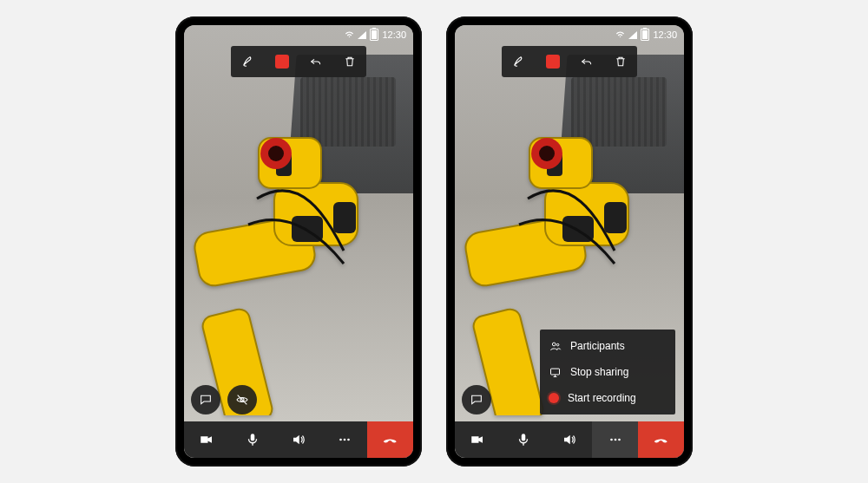 The height and width of the screenshot is (483, 868). Describe the element at coordinates (608, 372) in the screenshot. I see `more-menu: Participants Stop sharing Start recordin…` at that location.